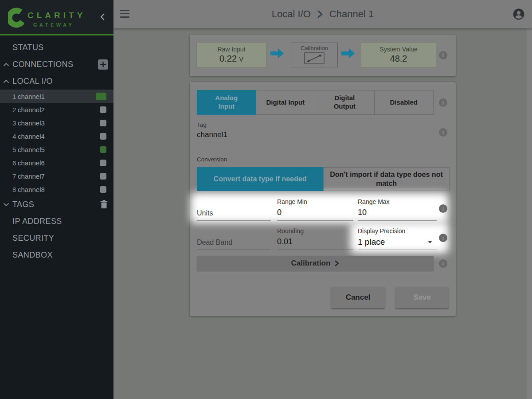 Image resolution: width=532 pixels, height=399 pixels. What do you see at coordinates (323, 14) in the screenshot?
I see `top-bar: Local I/O Channel 1` at bounding box center [323, 14].